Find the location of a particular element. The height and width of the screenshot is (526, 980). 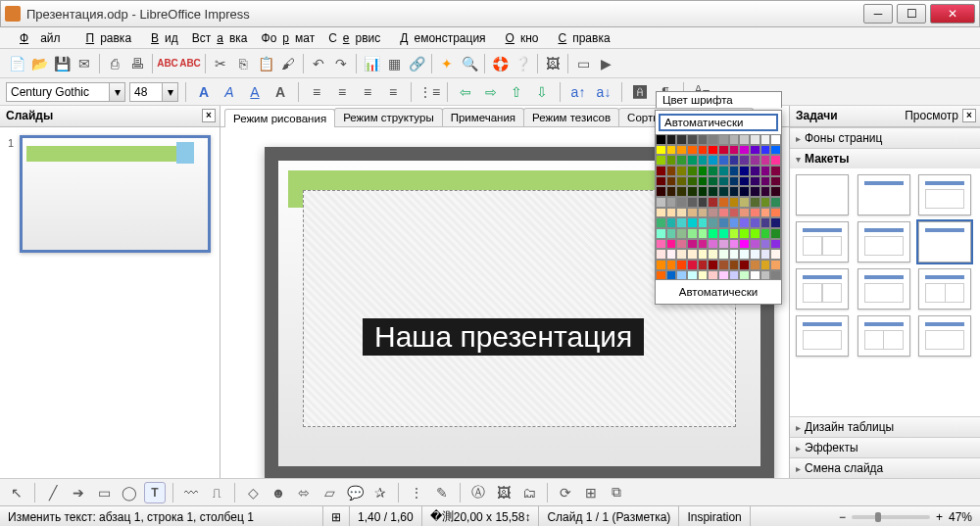

basicshapes-icon: ◇ is located at coordinates (253, 493).